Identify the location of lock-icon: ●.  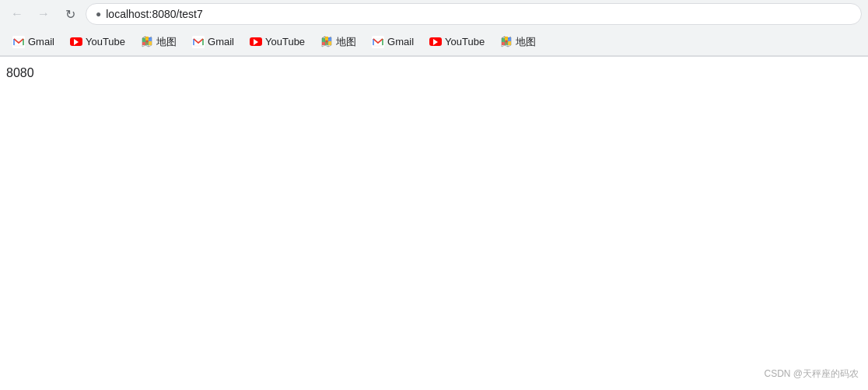
(98, 14).